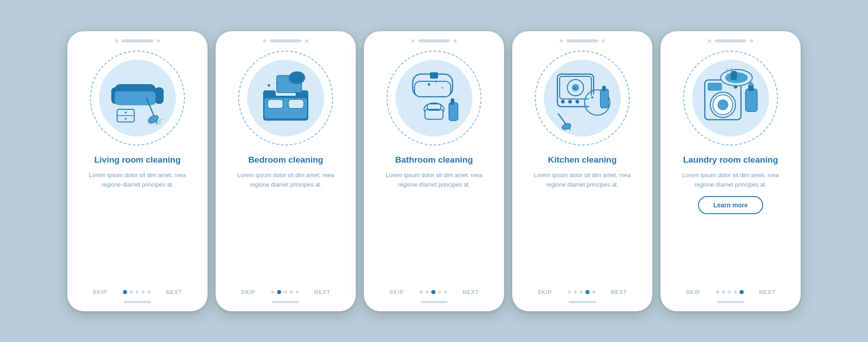 The image size is (868, 342). I want to click on kitchen-icon: ✦ ✦ ✦, so click(582, 98).